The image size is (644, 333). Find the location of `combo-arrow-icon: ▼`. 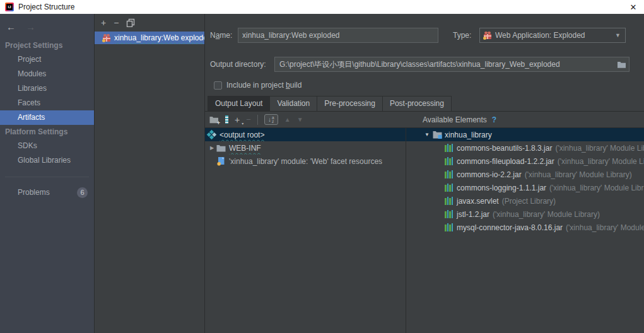

combo-arrow-icon: ▼ is located at coordinates (618, 35).